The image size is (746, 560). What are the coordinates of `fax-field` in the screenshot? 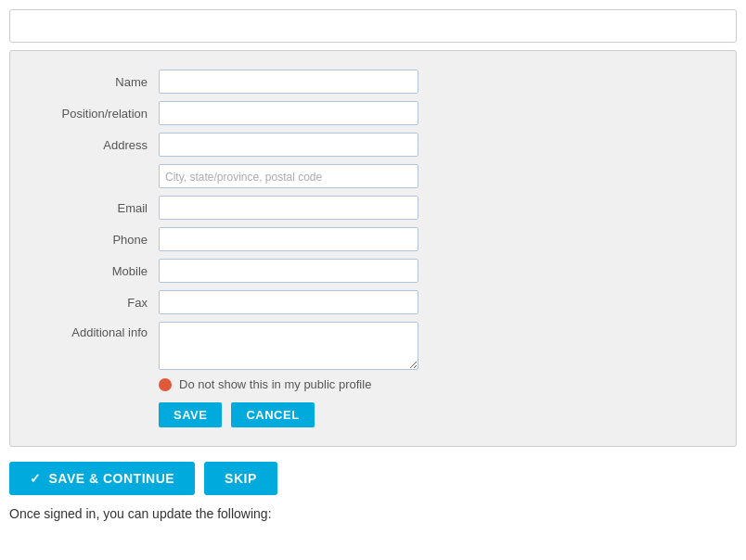 It's located at (289, 302).